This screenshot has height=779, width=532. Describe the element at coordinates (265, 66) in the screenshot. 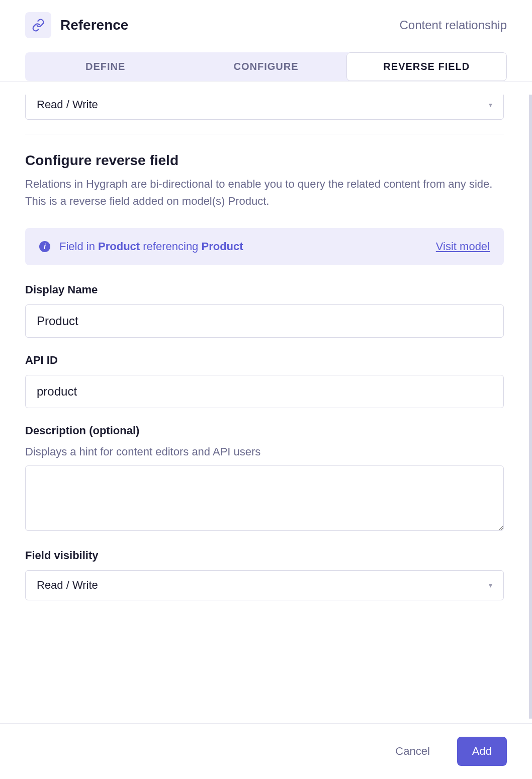

I see `tab-configure: Configure` at that location.